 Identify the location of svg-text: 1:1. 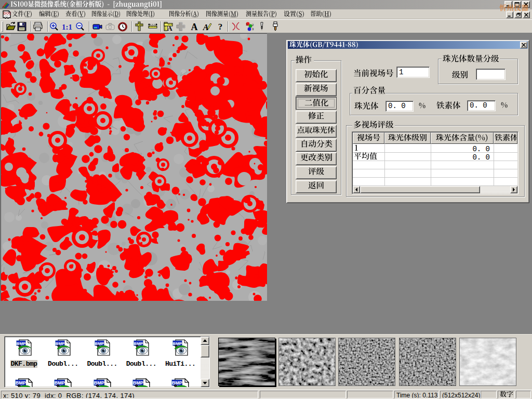
(67, 27).